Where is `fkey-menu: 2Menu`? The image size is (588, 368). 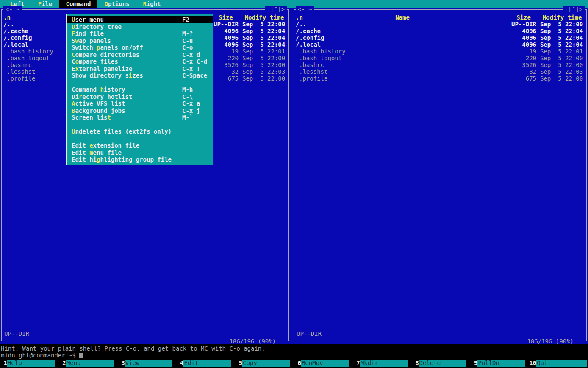
fkey-menu: 2Menu is located at coordinates (88, 363).